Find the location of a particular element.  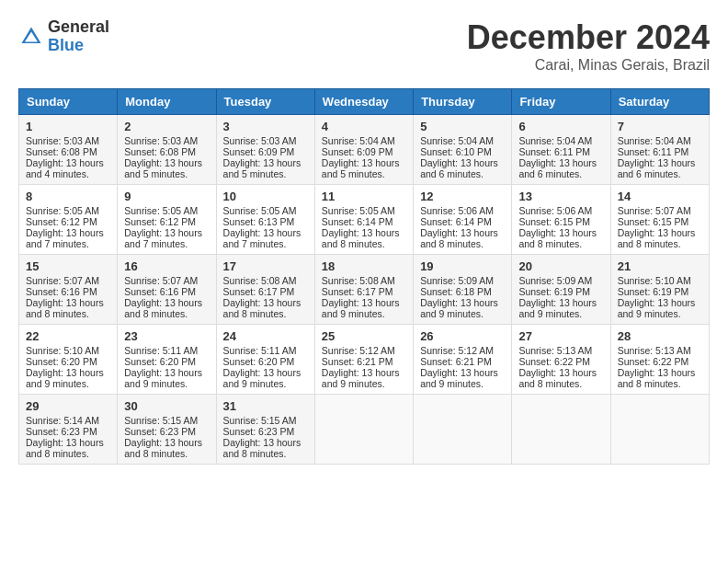

sunset-text: Sunset: 6:12 PM is located at coordinates (62, 222).